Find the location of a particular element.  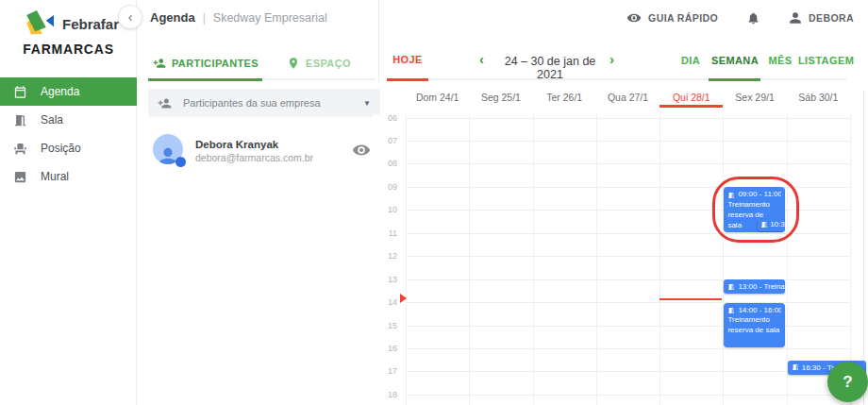

view-tab-ms: MÊS is located at coordinates (780, 62).